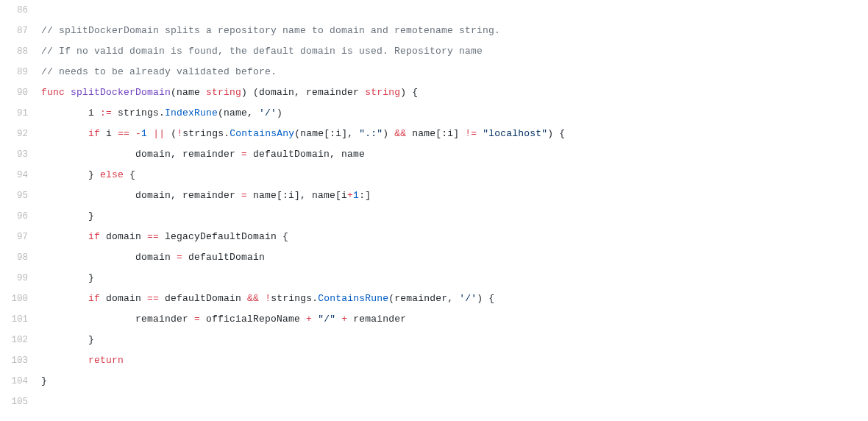 This screenshot has width=868, height=421. Describe the element at coordinates (121, 93) in the screenshot. I see `code-token: splitDockerDomain` at that location.